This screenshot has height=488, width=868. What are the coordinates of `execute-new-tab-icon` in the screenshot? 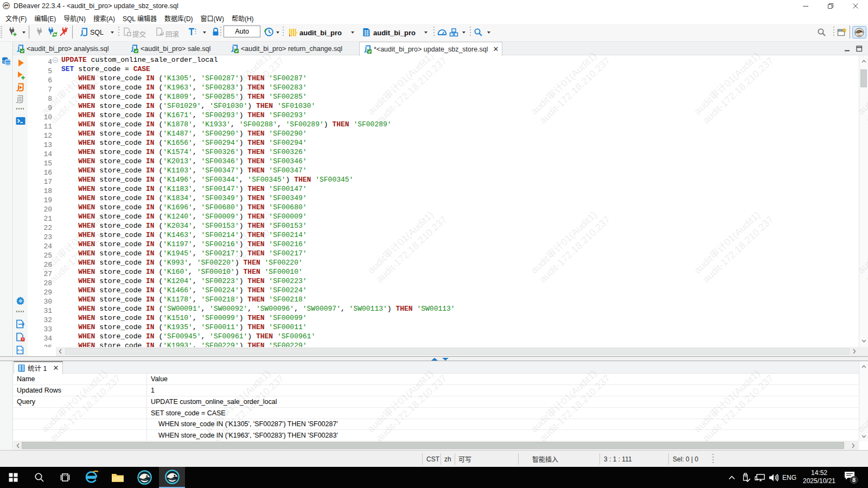 It's located at (21, 76).